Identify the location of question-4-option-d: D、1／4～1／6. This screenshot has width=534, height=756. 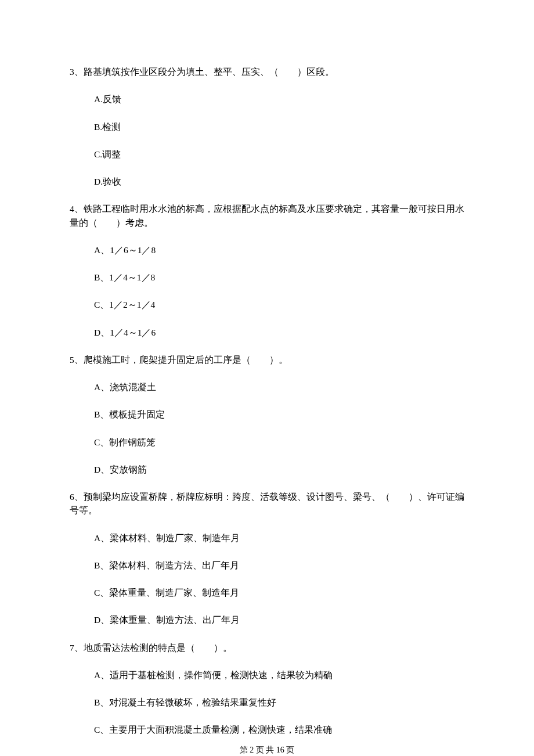
(279, 332).